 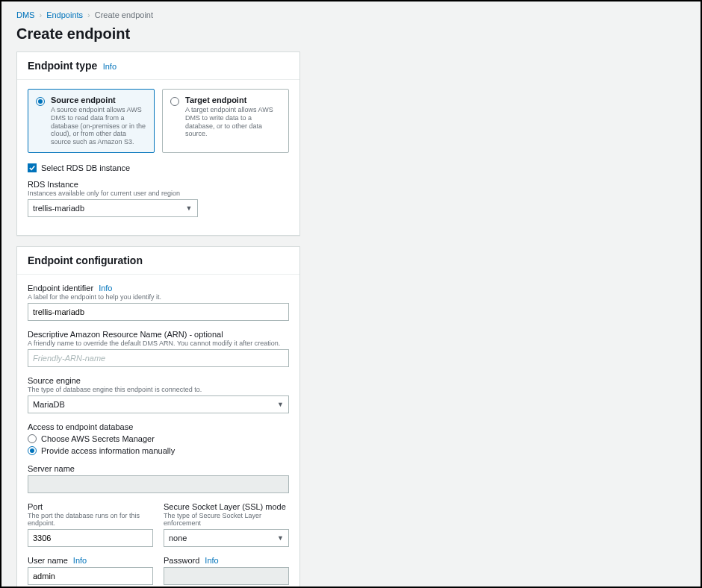 What do you see at coordinates (63, 66) in the screenshot?
I see `endpoint-type-heading: Endpoint type` at bounding box center [63, 66].